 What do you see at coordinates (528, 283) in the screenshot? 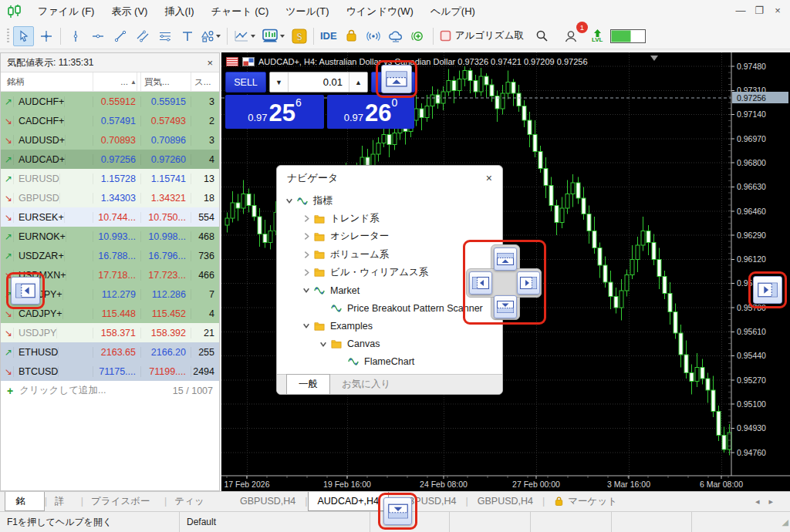
I see `dock-center-right-button` at bounding box center [528, 283].